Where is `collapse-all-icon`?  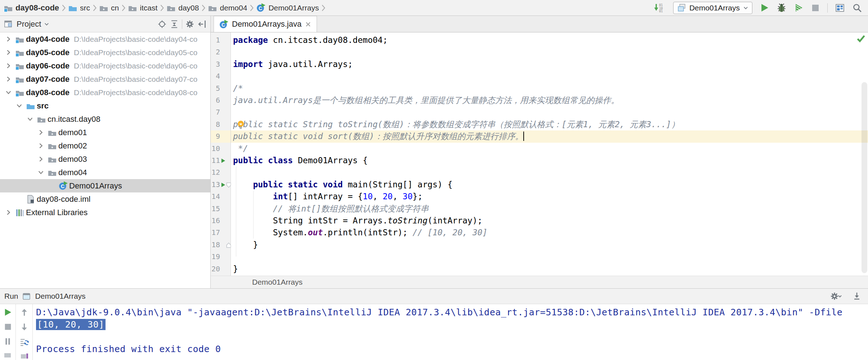
collapse-all-icon is located at coordinates (174, 24).